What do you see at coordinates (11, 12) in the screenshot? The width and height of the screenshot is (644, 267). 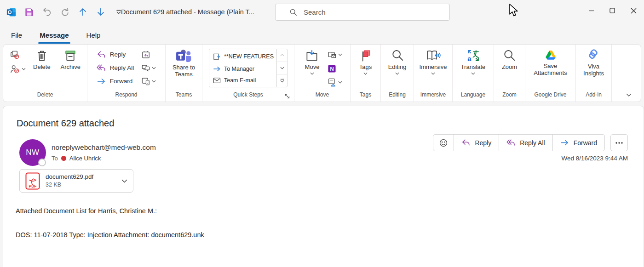 I see `outlook-logo-icon` at bounding box center [11, 12].